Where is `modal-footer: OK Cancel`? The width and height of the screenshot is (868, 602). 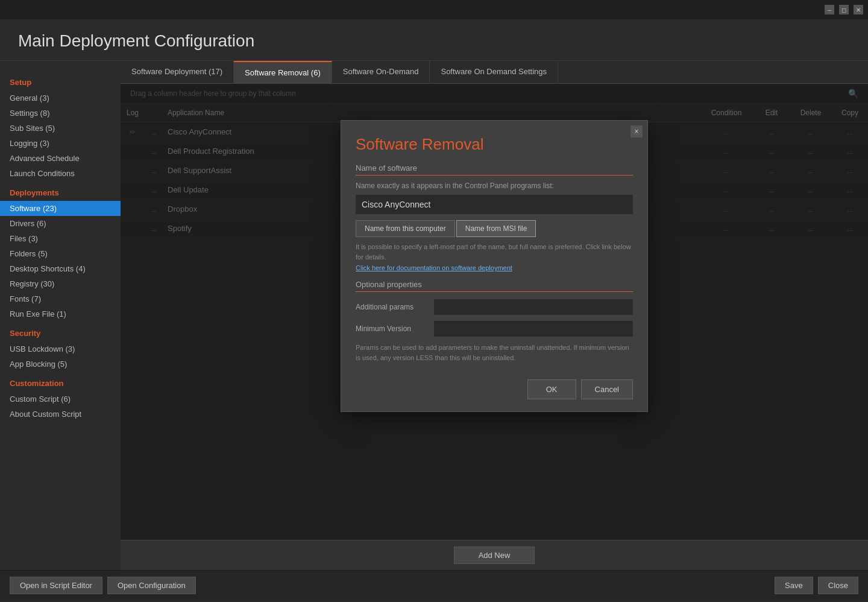
modal-footer: OK Cancel is located at coordinates (494, 392).